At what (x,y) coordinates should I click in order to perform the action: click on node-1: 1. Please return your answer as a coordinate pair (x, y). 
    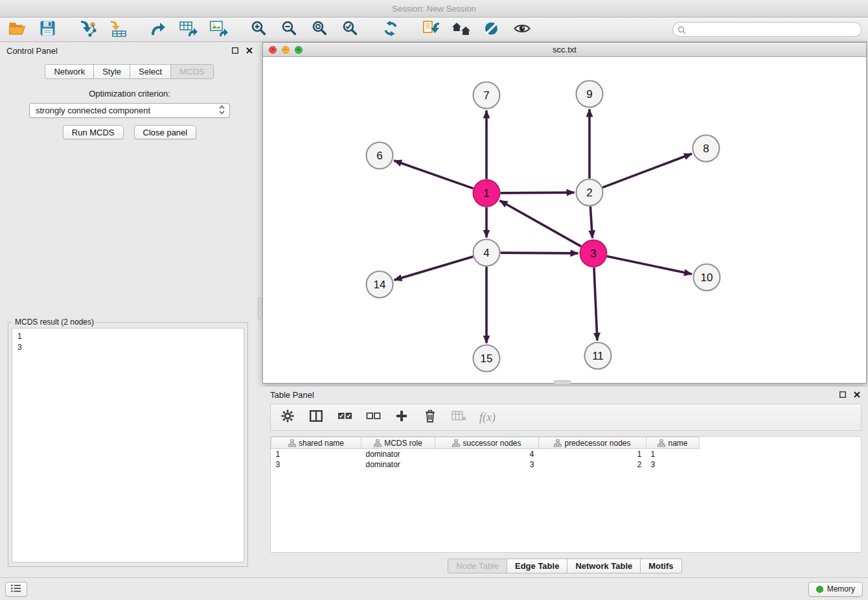
    Looking at the image, I should click on (487, 193).